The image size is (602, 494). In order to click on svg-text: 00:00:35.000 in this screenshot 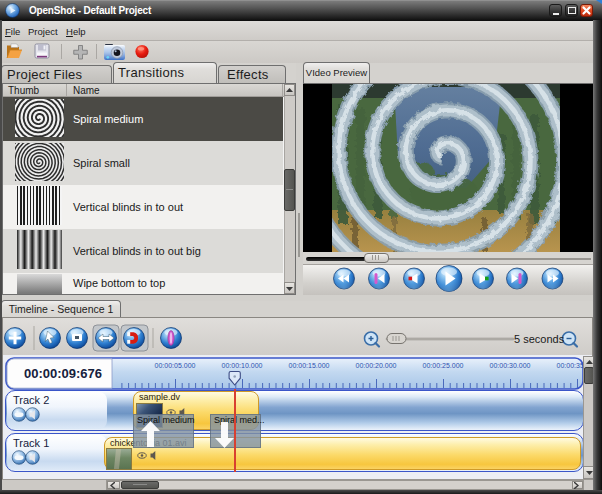, I will do `click(570, 366)`.